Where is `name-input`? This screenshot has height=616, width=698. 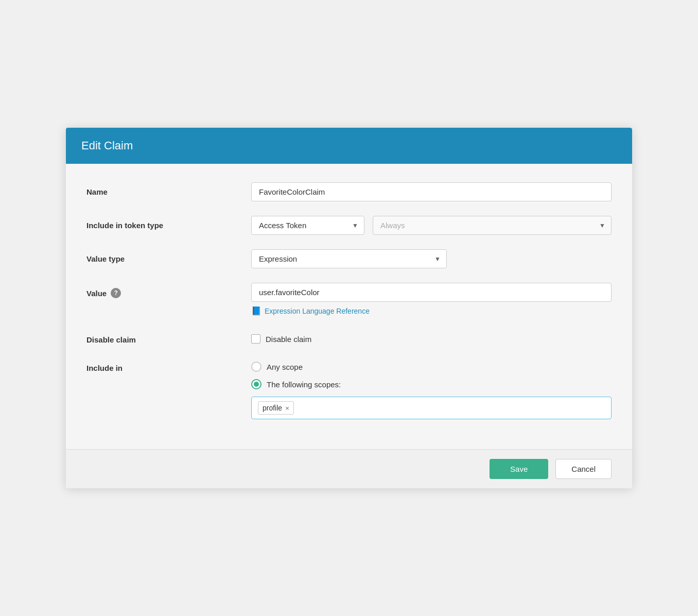 name-input is located at coordinates (431, 192).